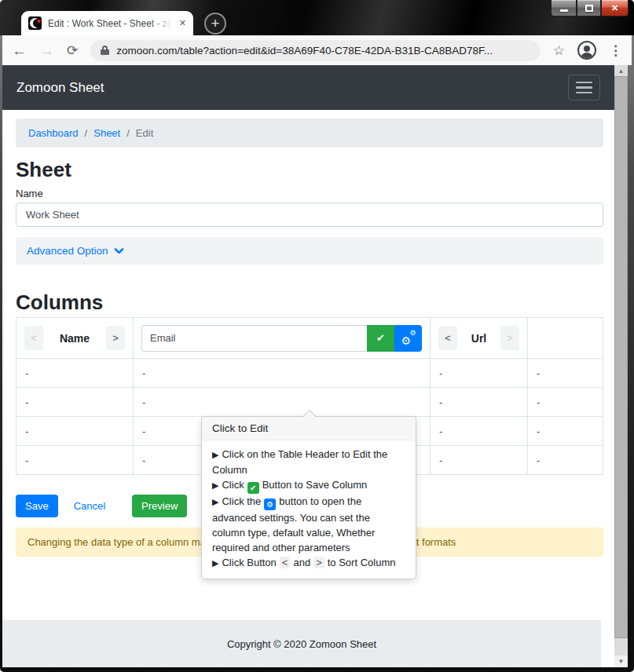  Describe the element at coordinates (319, 562) in the screenshot. I see `kbd-greater-than: >` at that location.